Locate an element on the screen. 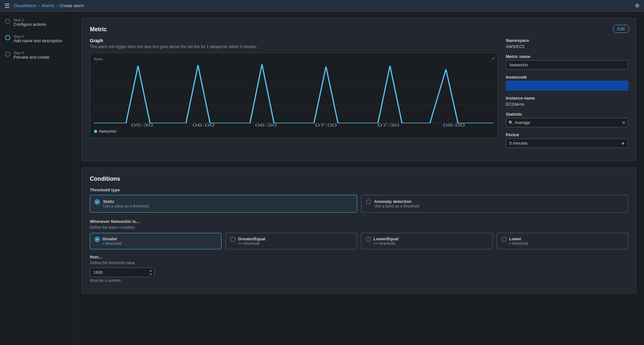  svg-text: 07:30 is located at coordinates (388, 125).